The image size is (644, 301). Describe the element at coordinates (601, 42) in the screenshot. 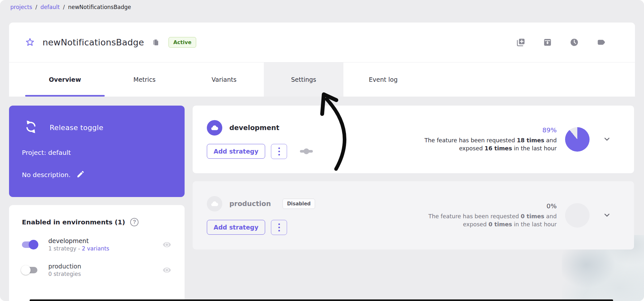

I see `tag-icon` at that location.